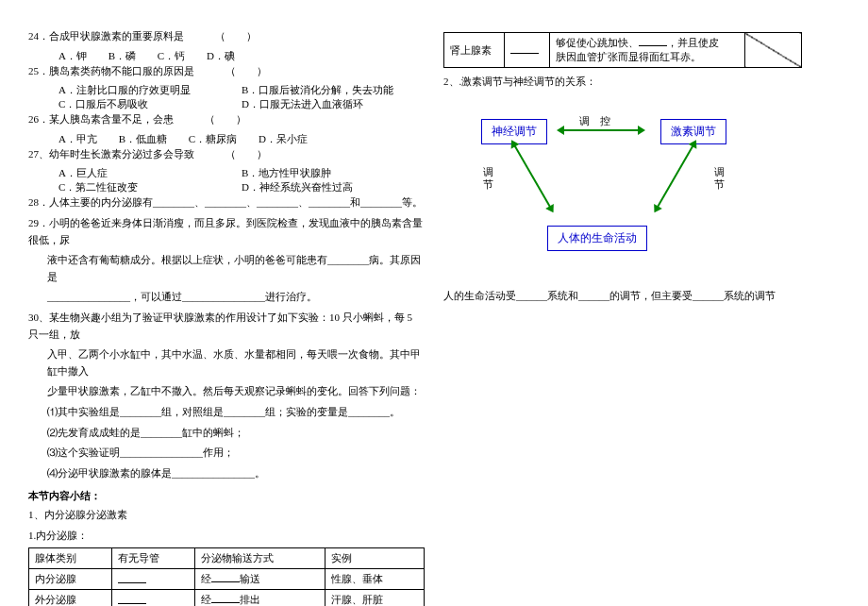 The image size is (868, 606). Describe the element at coordinates (489, 178) in the screenshot. I see `label-left: 调 节` at that location.